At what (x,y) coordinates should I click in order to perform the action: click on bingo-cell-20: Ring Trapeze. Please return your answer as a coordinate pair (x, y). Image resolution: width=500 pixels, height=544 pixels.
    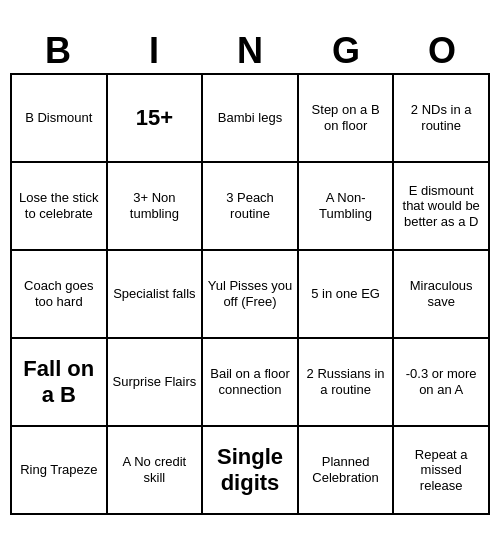
    Looking at the image, I should click on (60, 471).